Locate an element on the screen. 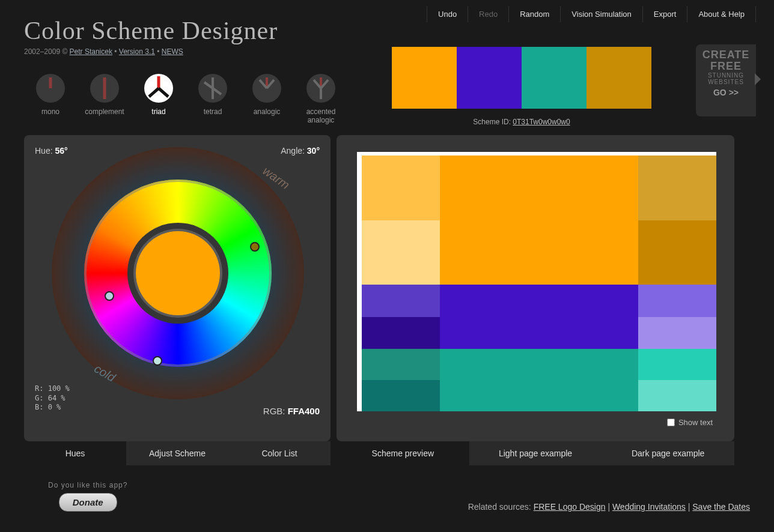  years: 2002–2009 © is located at coordinates (47, 52).